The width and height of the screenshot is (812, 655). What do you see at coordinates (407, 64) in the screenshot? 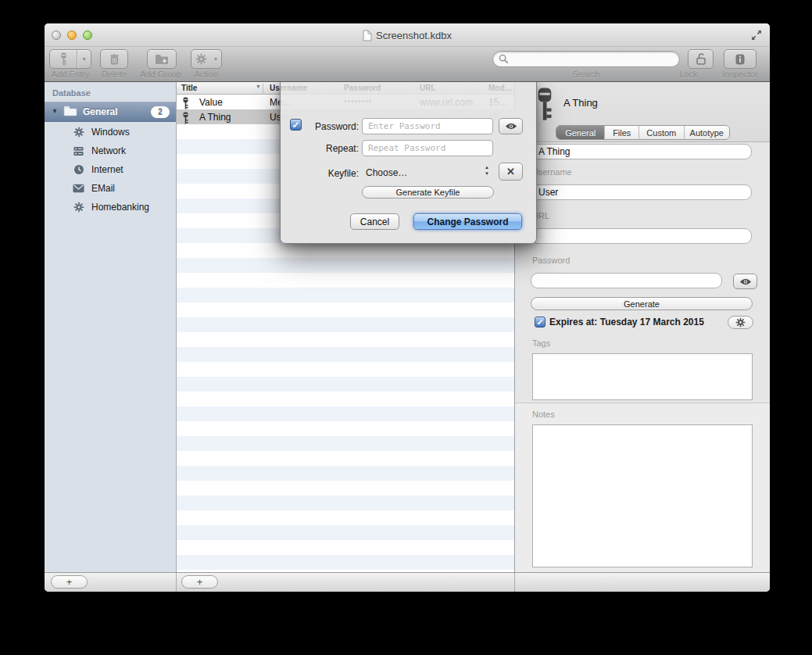
I see `toolbar: ▼ Add Entry Delete Add Group ▼ Action Se…` at bounding box center [407, 64].